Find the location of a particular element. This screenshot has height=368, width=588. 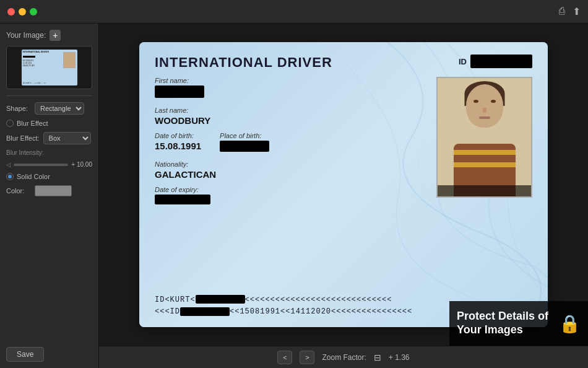

pob-label: Place of birth: is located at coordinates (244, 136).